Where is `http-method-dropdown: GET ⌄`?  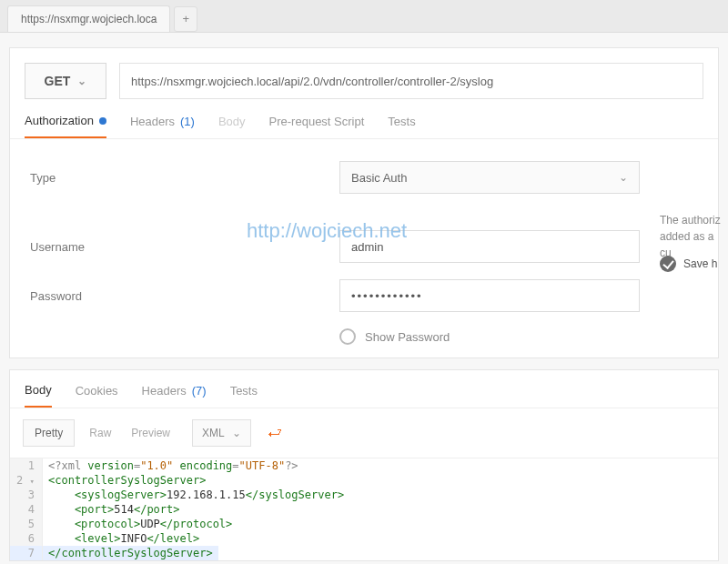 http-method-dropdown: GET ⌄ is located at coordinates (66, 81).